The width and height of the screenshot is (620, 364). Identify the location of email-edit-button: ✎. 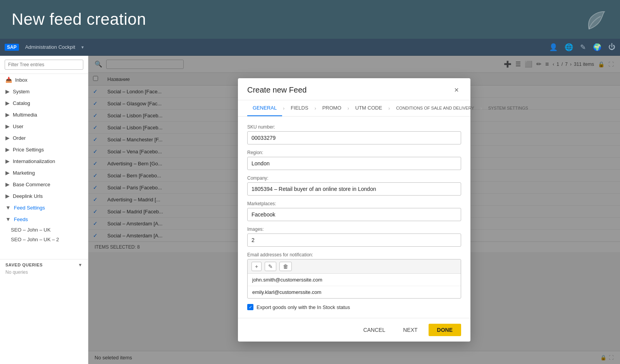
(270, 266).